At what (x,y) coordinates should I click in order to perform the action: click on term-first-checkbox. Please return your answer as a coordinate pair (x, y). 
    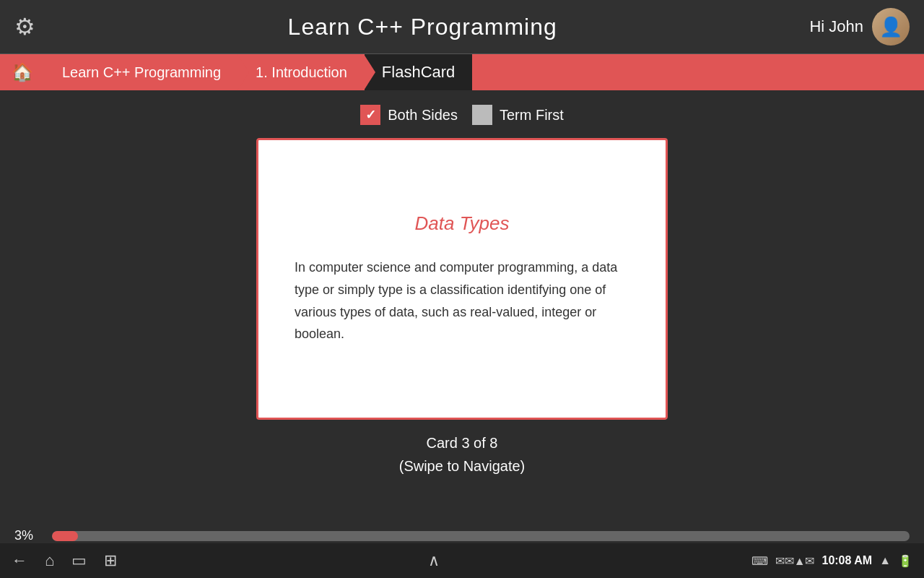
    Looking at the image, I should click on (482, 115).